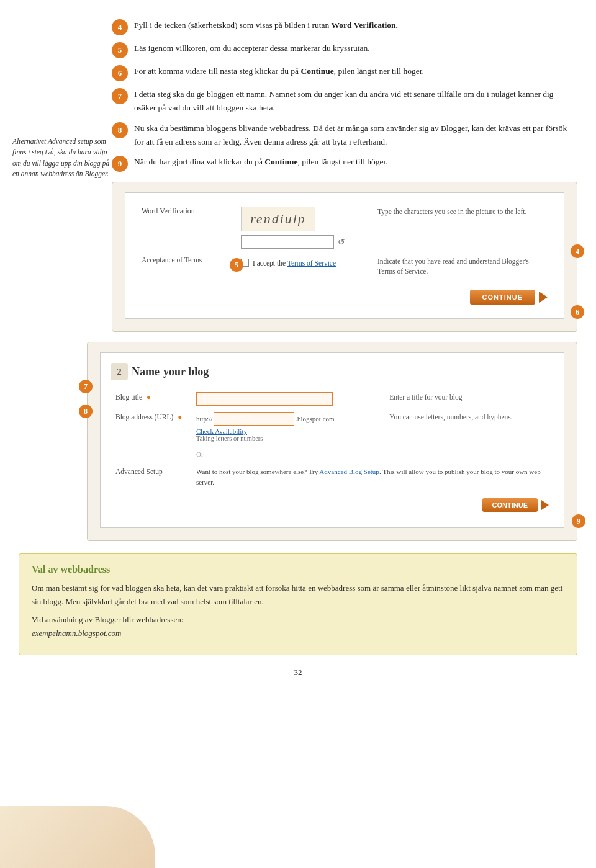 The height and width of the screenshot is (868, 596). I want to click on step-9-content: När du har gjort dina val klickar du på …, so click(261, 162).